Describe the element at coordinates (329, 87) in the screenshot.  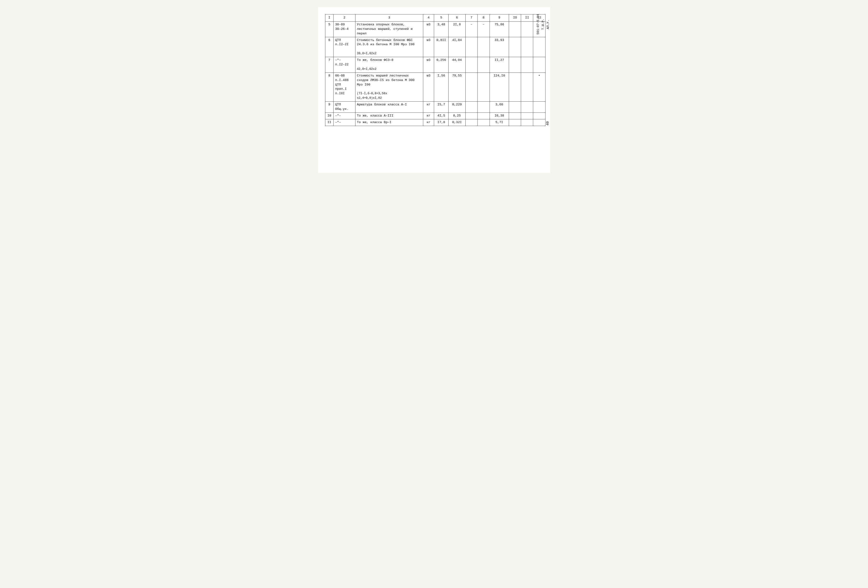
I see `row8-col1: 8` at that location.